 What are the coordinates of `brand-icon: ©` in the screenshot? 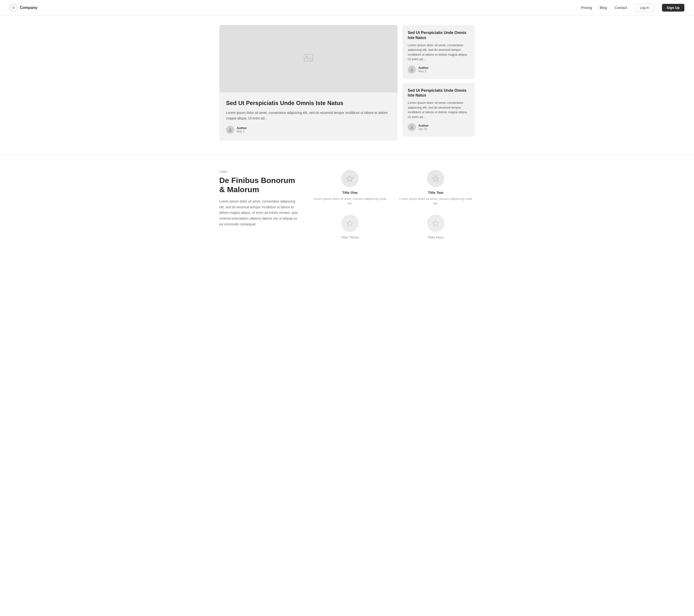 It's located at (14, 7).